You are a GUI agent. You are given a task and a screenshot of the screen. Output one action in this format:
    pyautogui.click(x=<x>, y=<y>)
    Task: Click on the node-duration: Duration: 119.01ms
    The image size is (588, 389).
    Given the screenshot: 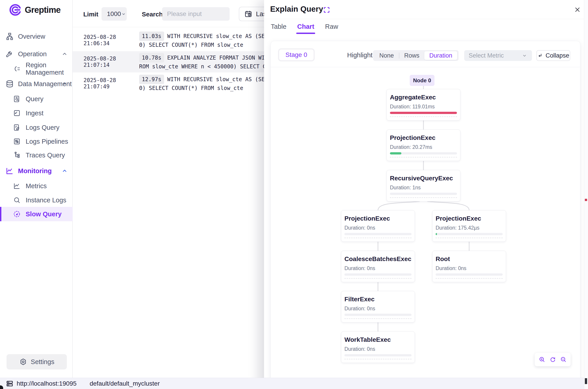 What is the action you would take?
    pyautogui.click(x=423, y=107)
    